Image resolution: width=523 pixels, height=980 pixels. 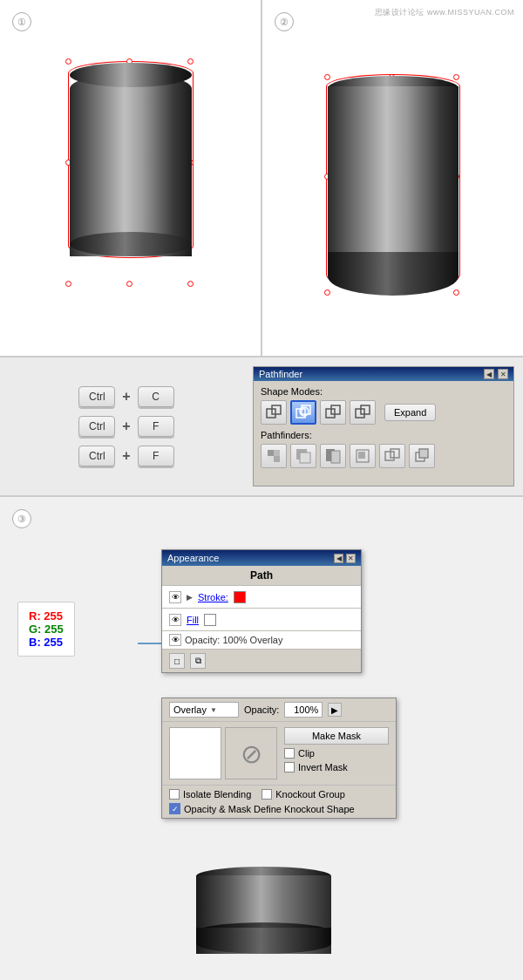 What do you see at coordinates (363, 456) in the screenshot?
I see `pathfinder-crop` at bounding box center [363, 456].